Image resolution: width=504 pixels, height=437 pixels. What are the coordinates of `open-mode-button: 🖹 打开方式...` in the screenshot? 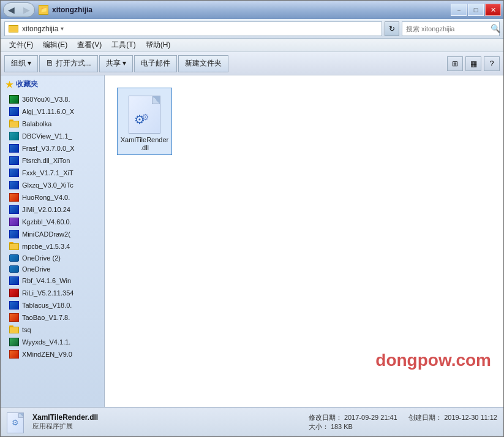 It's located at (69, 64).